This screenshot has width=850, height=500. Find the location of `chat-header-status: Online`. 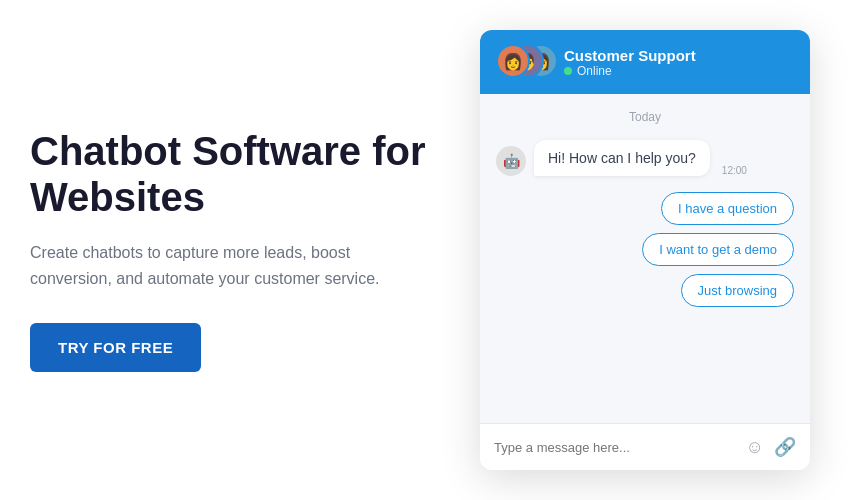

chat-header-status: Online is located at coordinates (630, 71).